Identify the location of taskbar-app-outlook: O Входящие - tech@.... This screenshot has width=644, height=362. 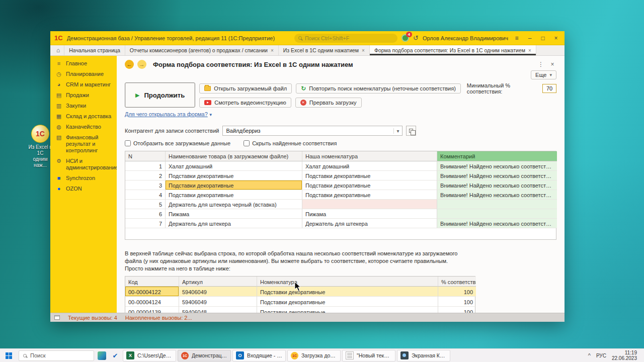
(259, 356).